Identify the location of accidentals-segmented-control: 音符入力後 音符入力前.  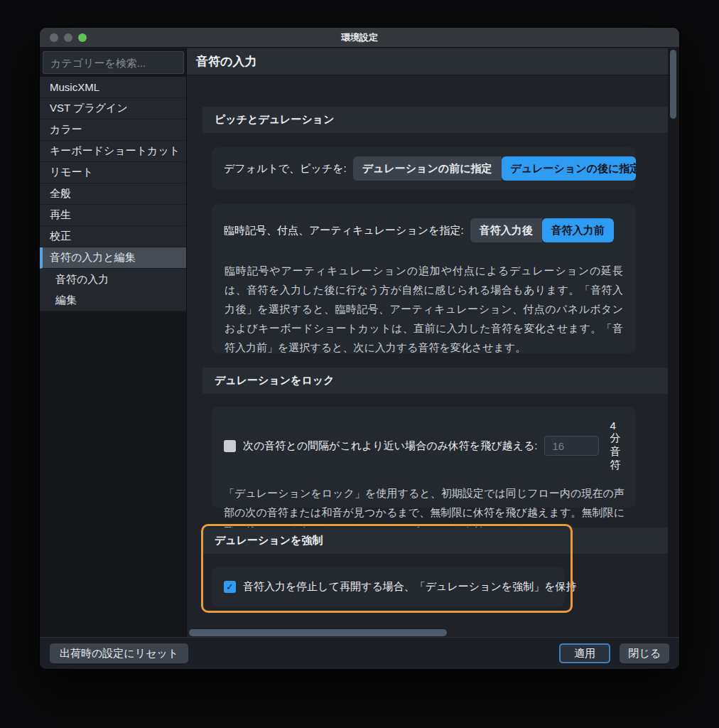
(542, 230).